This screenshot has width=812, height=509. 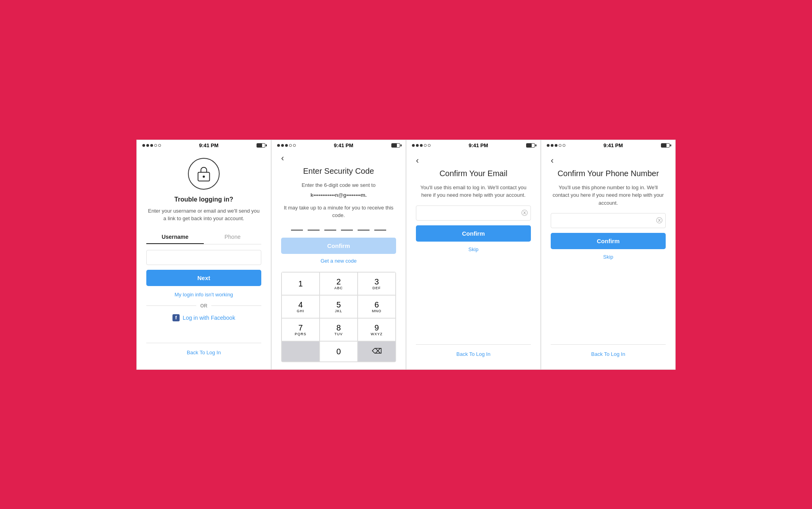 What do you see at coordinates (204, 352) in the screenshot?
I see `back-link-1: Back To Log In` at bounding box center [204, 352].